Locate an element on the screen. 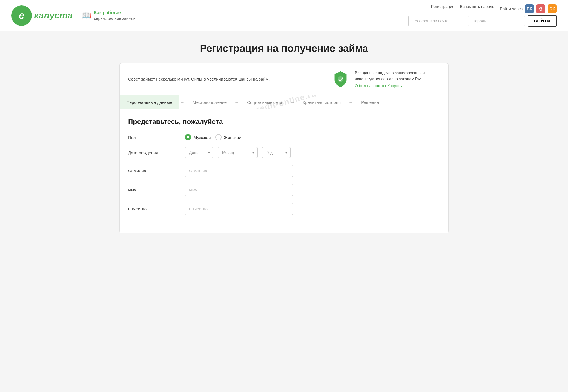  steps-tabs: Персональные данные → Местоположение → С… is located at coordinates (284, 102).